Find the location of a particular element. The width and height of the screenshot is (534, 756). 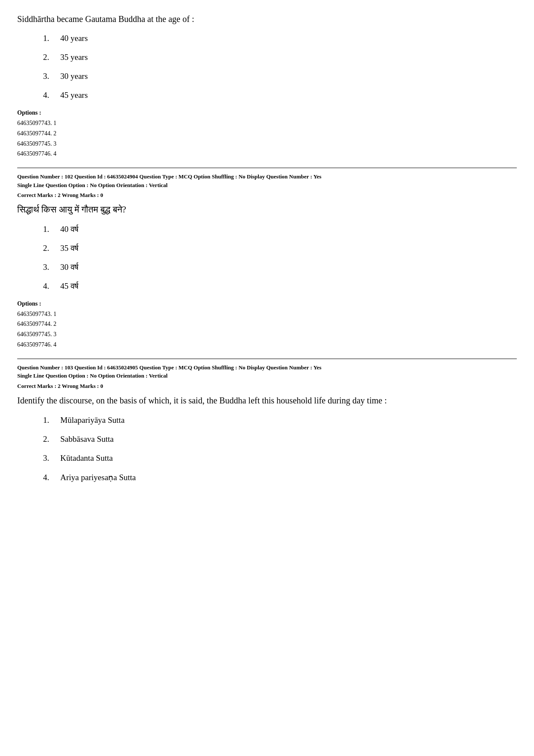

question-102-options: 1. 40 वर्ष 2. 35 वर्ष 3. 30 वर्ष 4. 45 व… is located at coordinates (280, 258).